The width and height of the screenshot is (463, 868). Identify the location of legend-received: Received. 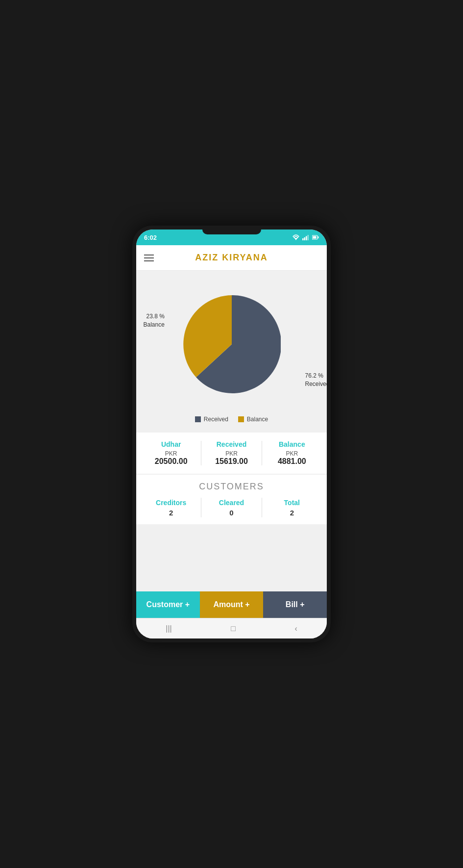
(212, 419).